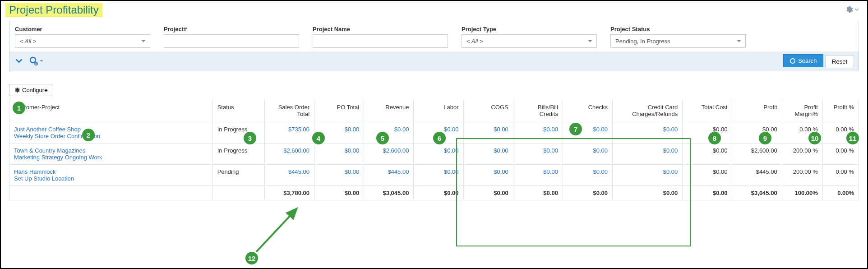 The image size is (868, 269). What do you see at coordinates (587, 110) in the screenshot?
I see `col-checks: Checks` at bounding box center [587, 110].